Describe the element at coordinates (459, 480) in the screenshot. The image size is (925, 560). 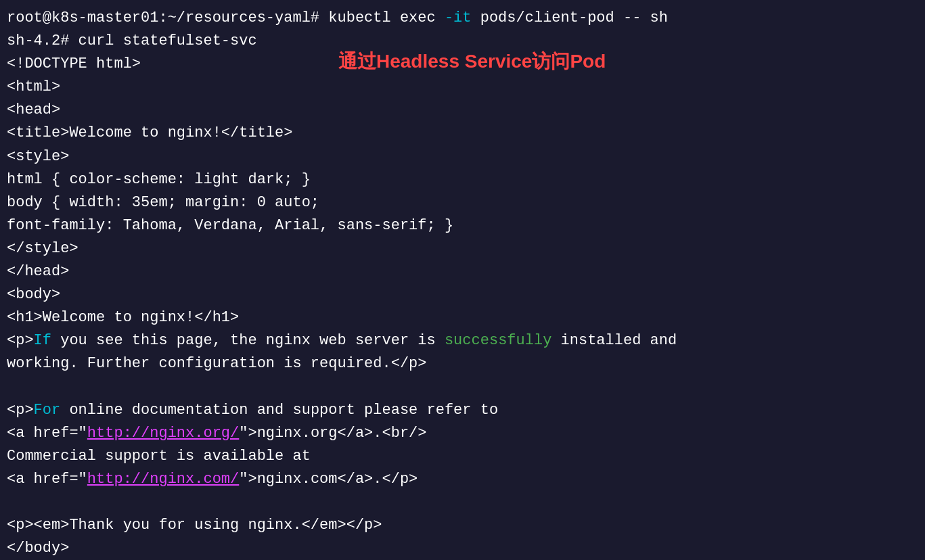
I see `terminal-line-21: <a href="http://nginx.com/">nginx.com</a…` at that location.